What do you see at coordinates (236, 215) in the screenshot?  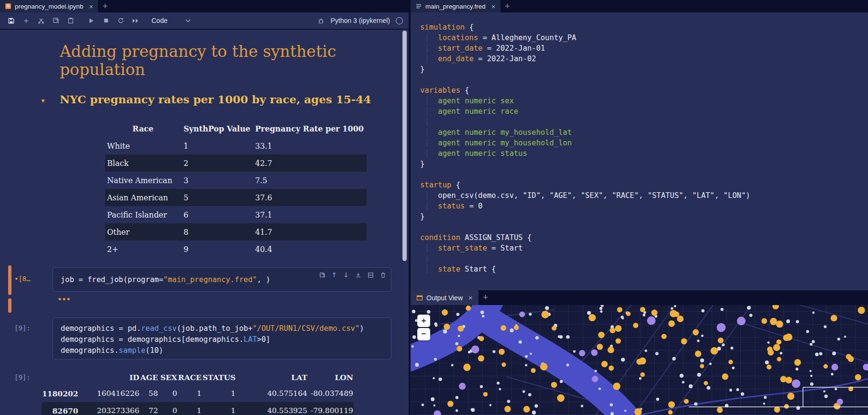 I see `table-row: Pacific Islander637.1` at bounding box center [236, 215].